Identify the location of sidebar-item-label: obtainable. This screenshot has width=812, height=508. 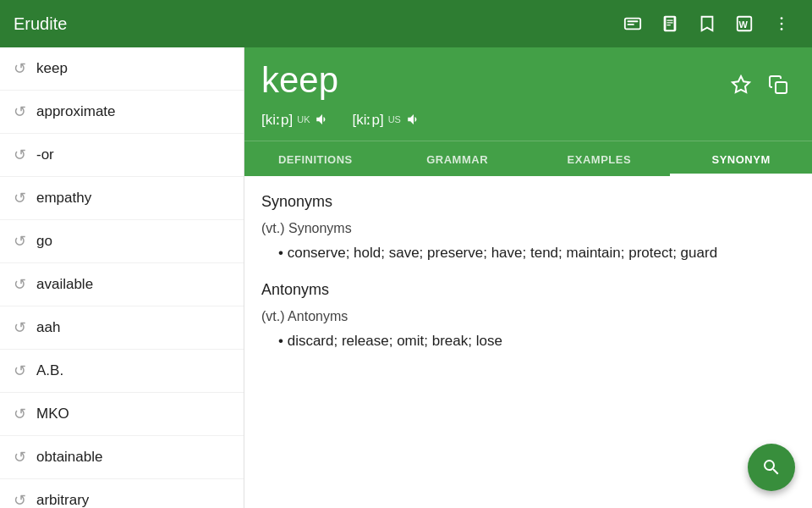
(69, 457).